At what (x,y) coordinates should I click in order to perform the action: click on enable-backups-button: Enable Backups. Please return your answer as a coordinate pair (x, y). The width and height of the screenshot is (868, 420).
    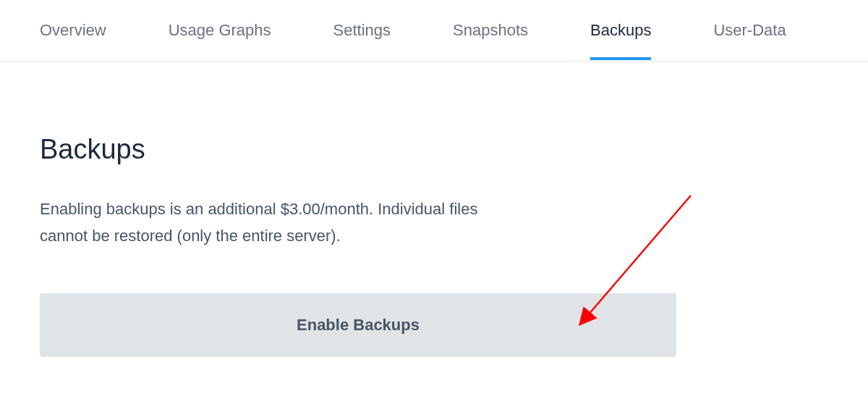
    Looking at the image, I should click on (358, 325).